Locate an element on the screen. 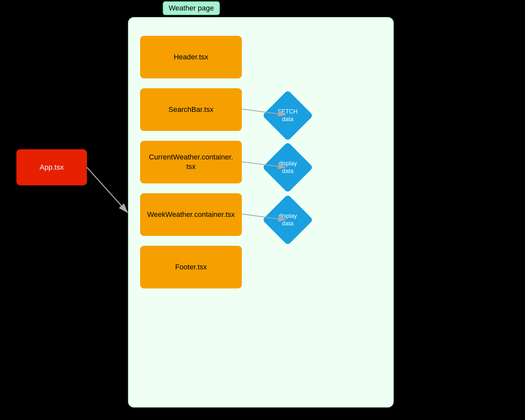 This screenshot has height=420, width=525. app-tsx-box: App.tsx is located at coordinates (52, 167).